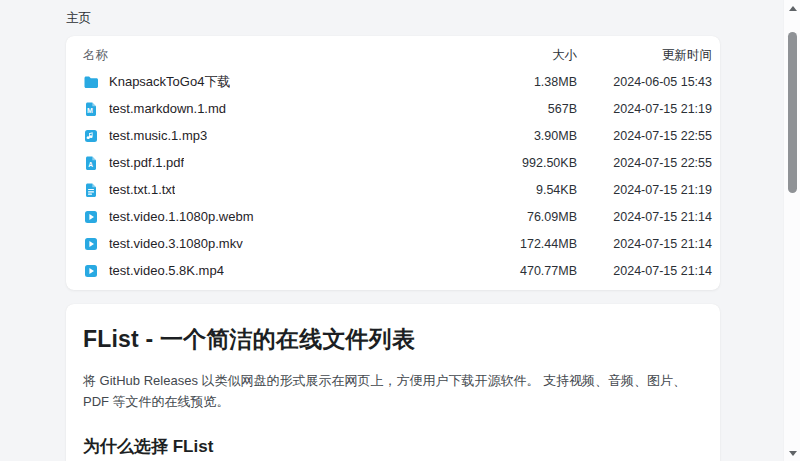 The height and width of the screenshot is (461, 800). Describe the element at coordinates (91, 136) in the screenshot. I see `music-file-icon` at that location.